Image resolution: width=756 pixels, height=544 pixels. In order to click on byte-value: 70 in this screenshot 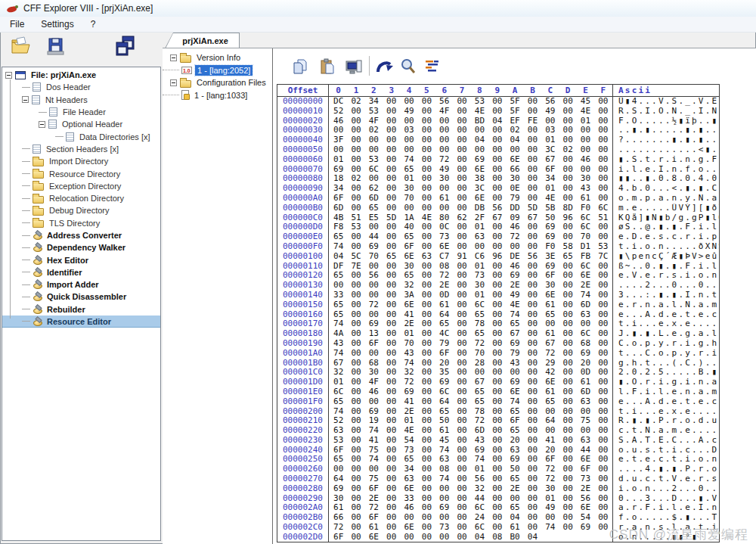, I will do `click(479, 354)`.